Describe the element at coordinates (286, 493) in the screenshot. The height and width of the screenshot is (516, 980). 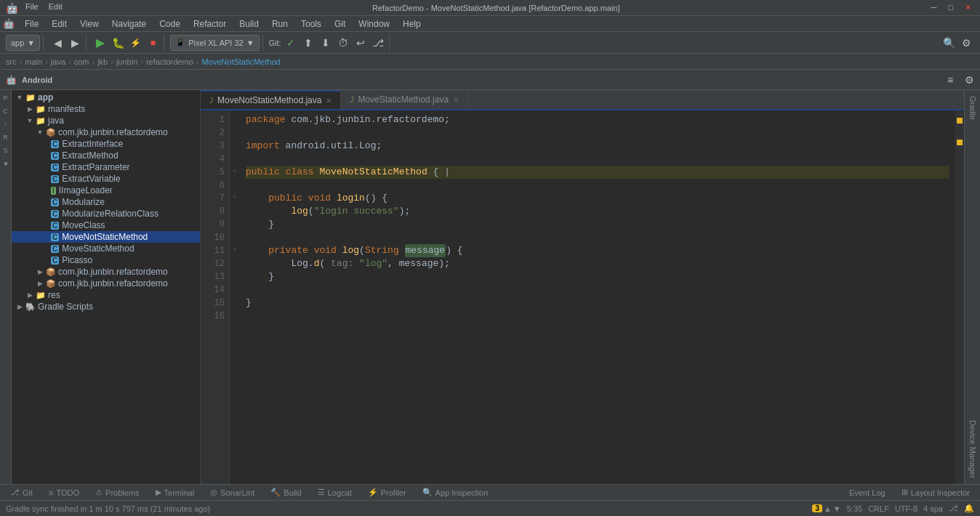
I see `btab-build: 🔨 Build` at that location.